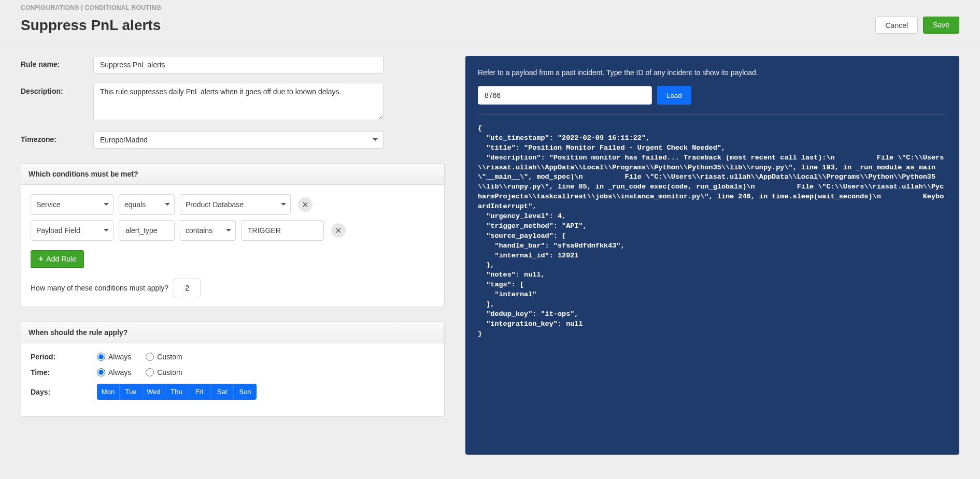  I want to click on day-button-fri: Fri, so click(200, 391).